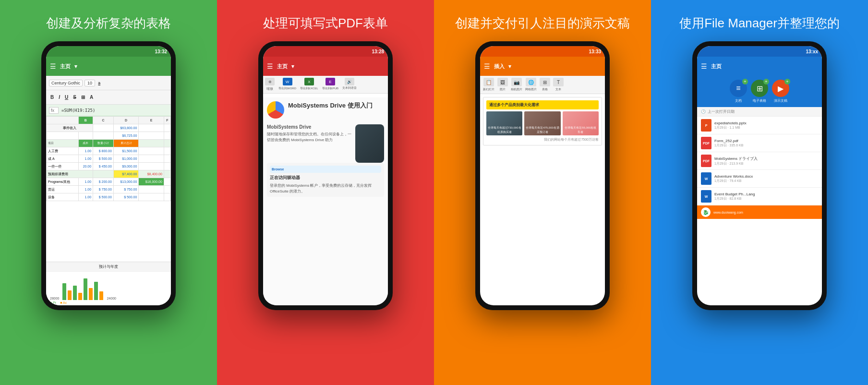 The image size is (868, 385). Describe the element at coordinates (151, 151) in the screenshot. I see `row-1-e` at that location.